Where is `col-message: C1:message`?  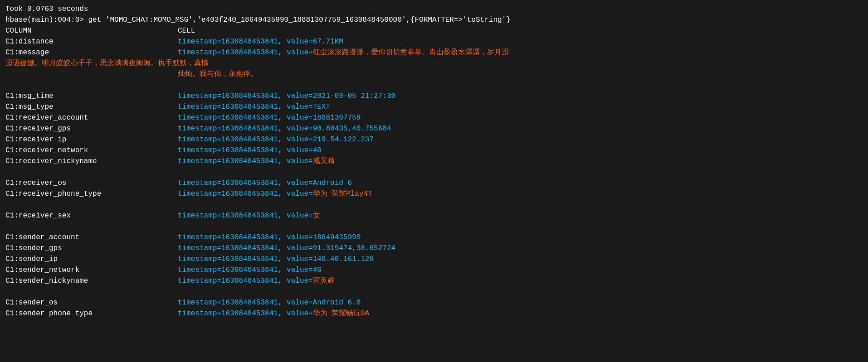
col-message: C1:message is located at coordinates (92, 53).